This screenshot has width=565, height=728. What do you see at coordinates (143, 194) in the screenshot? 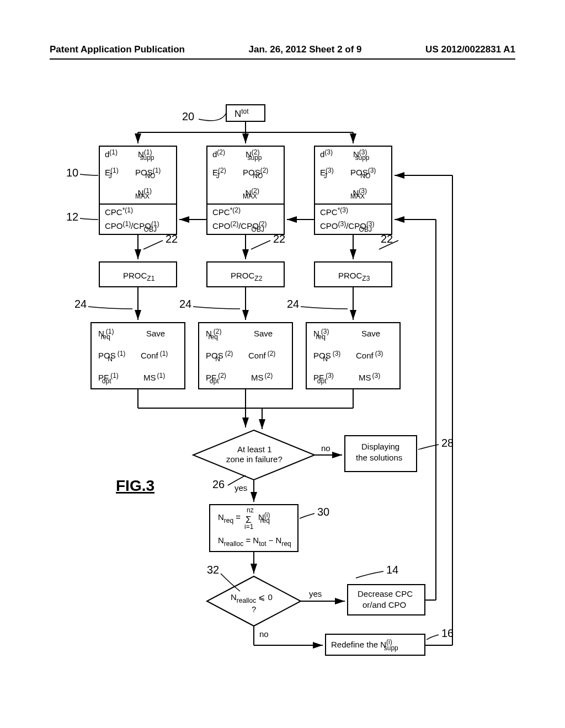
I see `svg-text: N(1)MAX` at bounding box center [143, 194].